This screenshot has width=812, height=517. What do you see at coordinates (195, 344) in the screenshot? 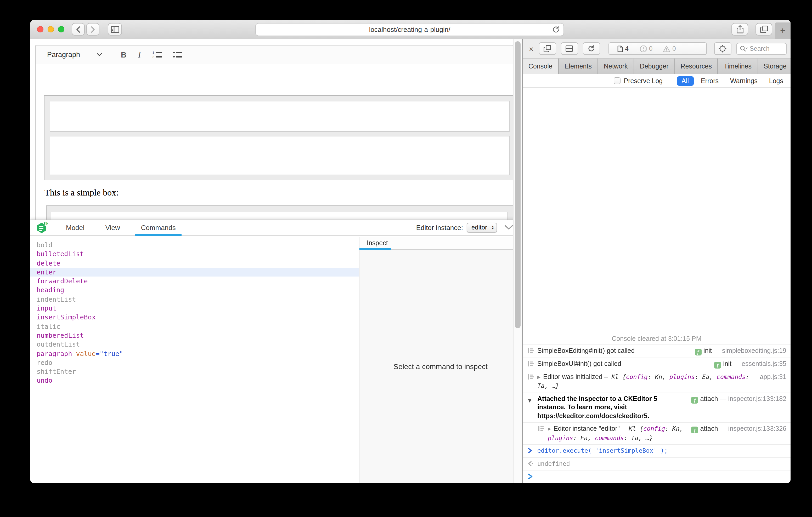
I see `command-item: outdentList` at bounding box center [195, 344].